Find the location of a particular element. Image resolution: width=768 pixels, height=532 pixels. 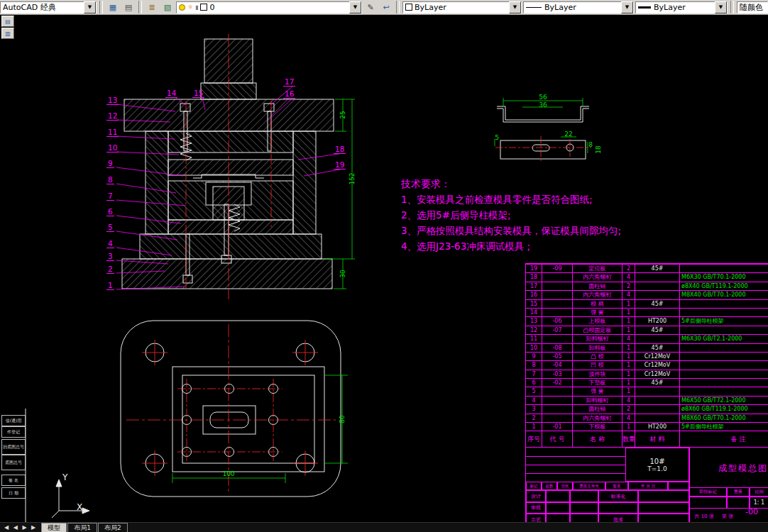

dimension-label: 5 is located at coordinates (497, 138).